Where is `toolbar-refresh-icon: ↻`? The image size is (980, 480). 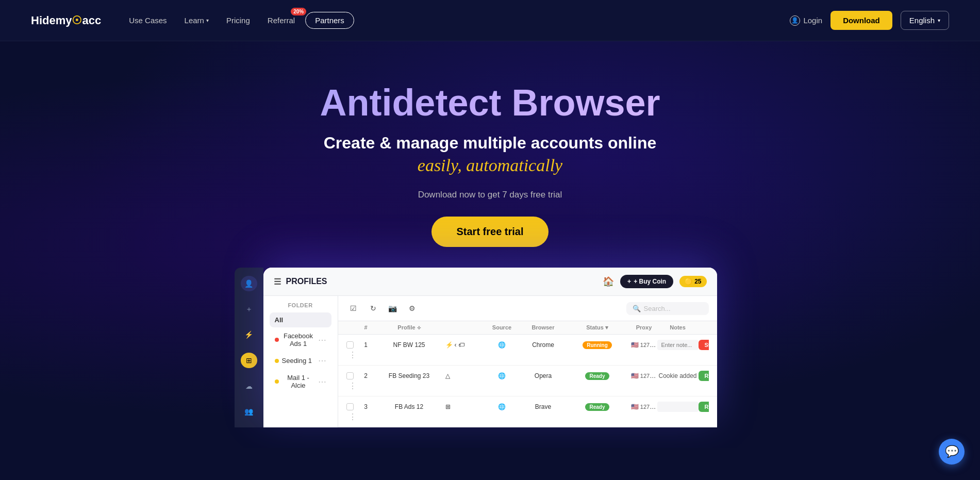 toolbar-refresh-icon: ↻ is located at coordinates (373, 308).